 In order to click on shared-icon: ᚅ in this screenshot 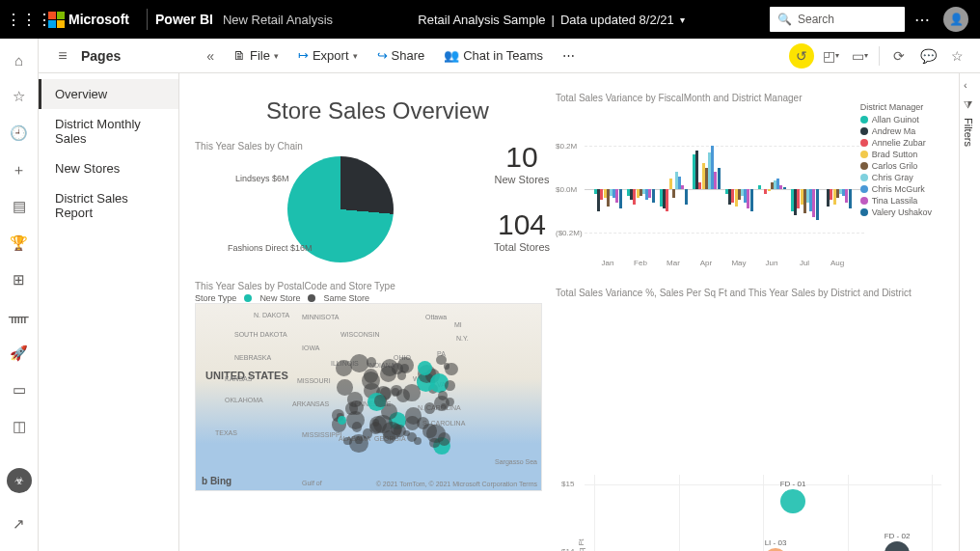, I will do `click(19, 317)`.